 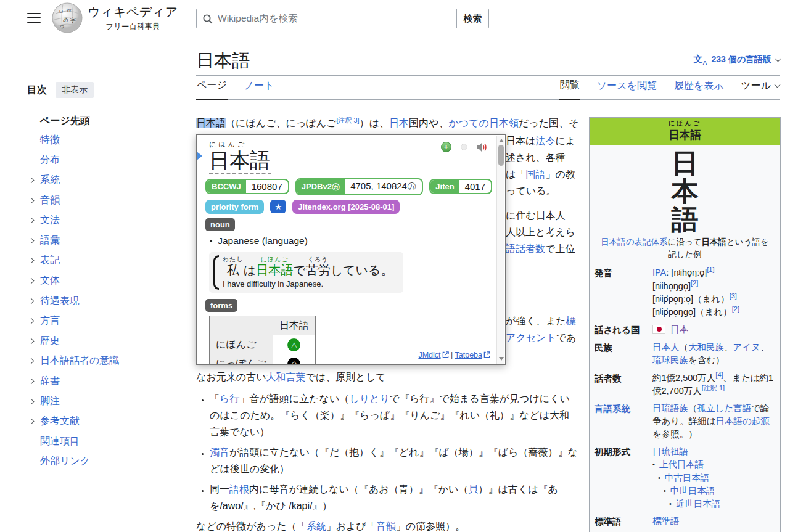 I want to click on tab-view-source: ソースを閲覧, so click(x=627, y=89).